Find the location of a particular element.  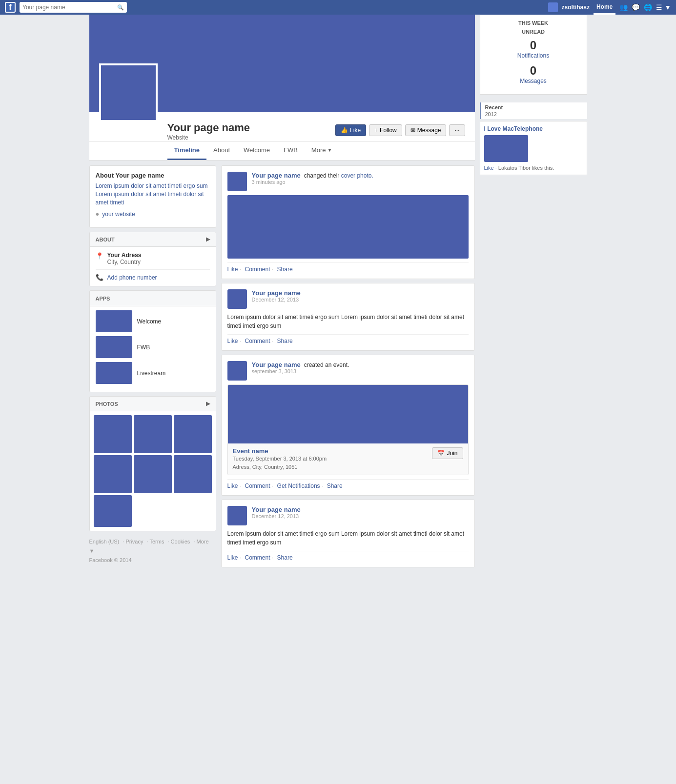

post-1-author: Your page name is located at coordinates (276, 176).